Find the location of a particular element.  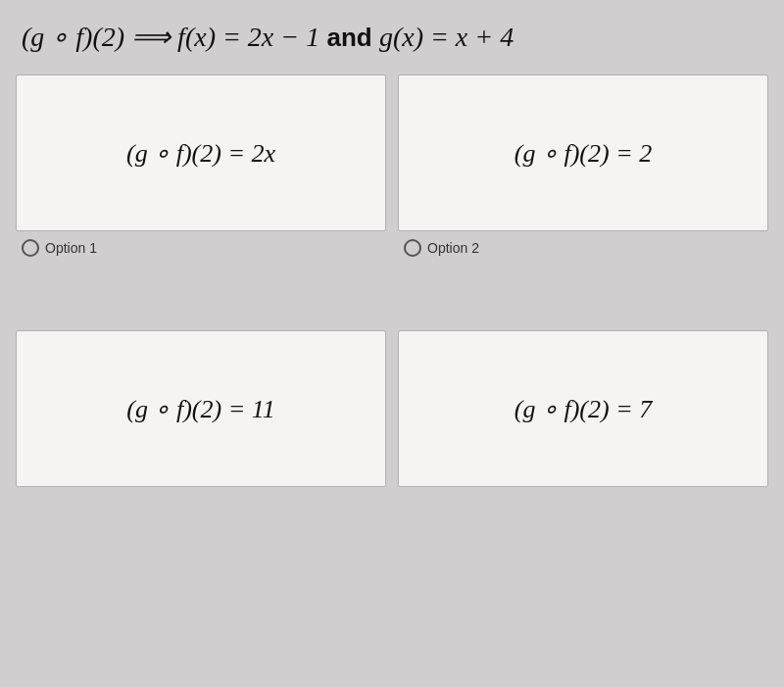

option1-expression: (g ∘ f)(2) = 2x is located at coordinates (201, 153).